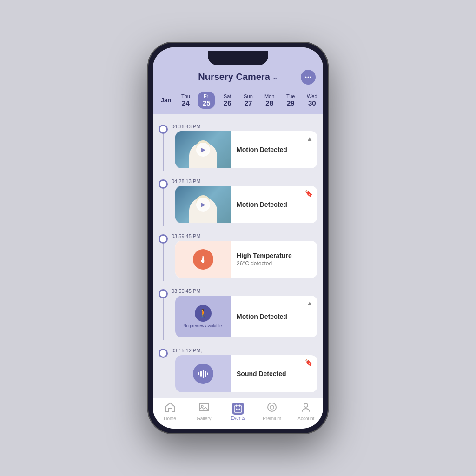  Describe the element at coordinates (204, 418) in the screenshot. I see `gallery-label: Gallery` at that location.